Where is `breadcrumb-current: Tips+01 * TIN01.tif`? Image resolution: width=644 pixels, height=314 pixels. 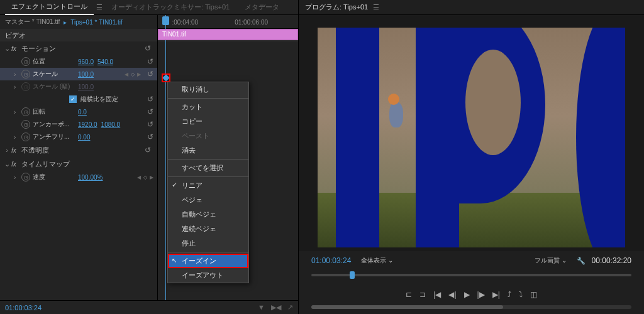
breadcrumb-current: Tips+01 * TIN01.tif is located at coordinates (97, 23).